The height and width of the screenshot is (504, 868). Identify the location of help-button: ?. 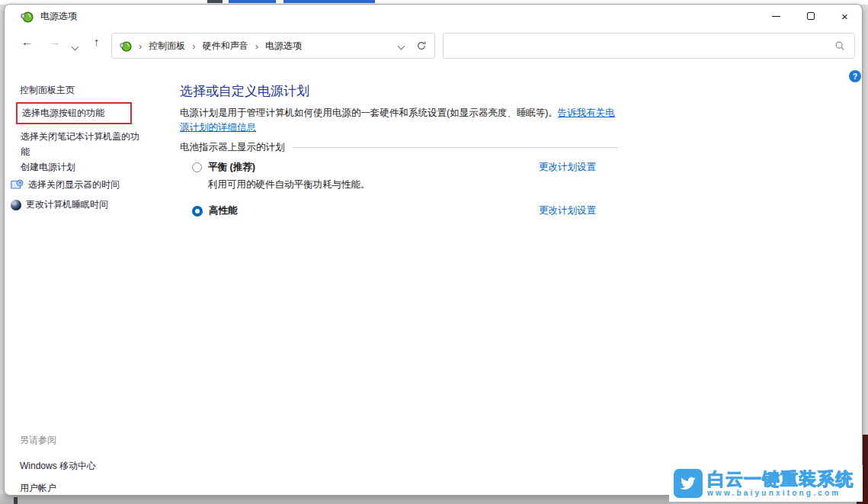
(855, 76).